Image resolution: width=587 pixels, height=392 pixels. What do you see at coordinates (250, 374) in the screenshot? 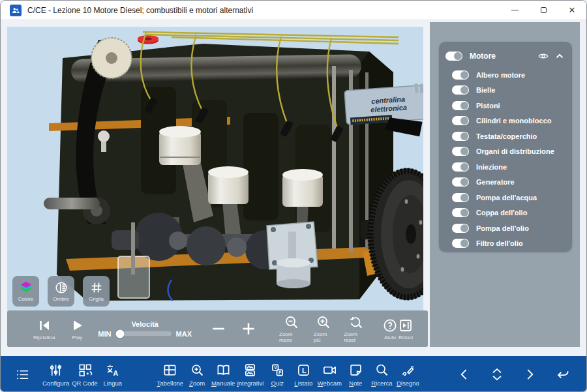
I see `integrativi-button: Integrativi` at bounding box center [250, 374].